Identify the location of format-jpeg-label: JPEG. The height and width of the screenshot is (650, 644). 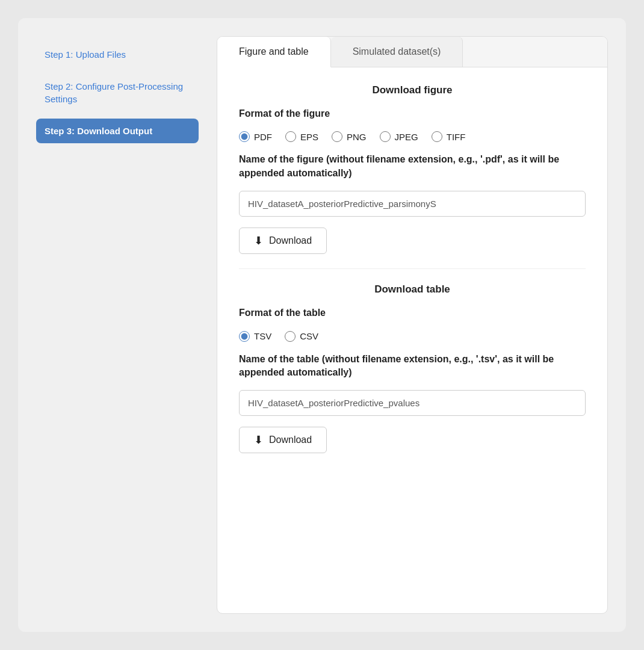
(407, 137).